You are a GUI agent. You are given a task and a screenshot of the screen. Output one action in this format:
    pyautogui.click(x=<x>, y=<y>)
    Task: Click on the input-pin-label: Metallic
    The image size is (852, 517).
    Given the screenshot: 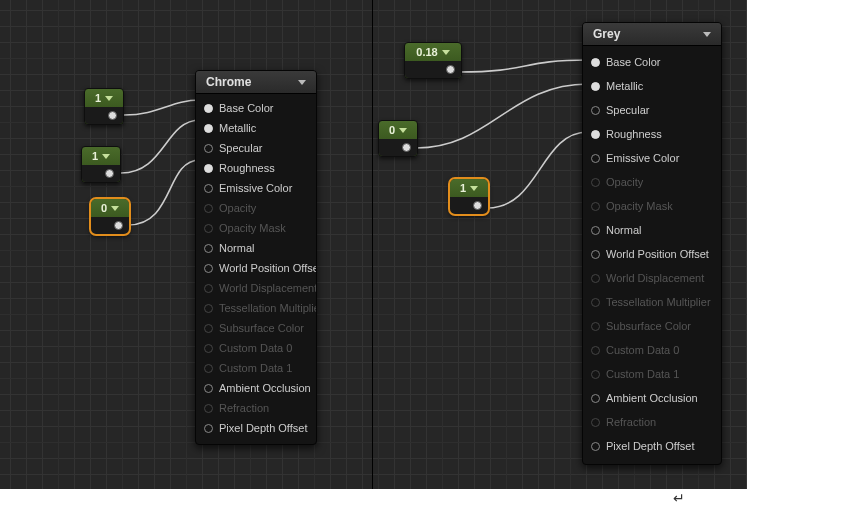 What is the action you would take?
    pyautogui.click(x=238, y=128)
    